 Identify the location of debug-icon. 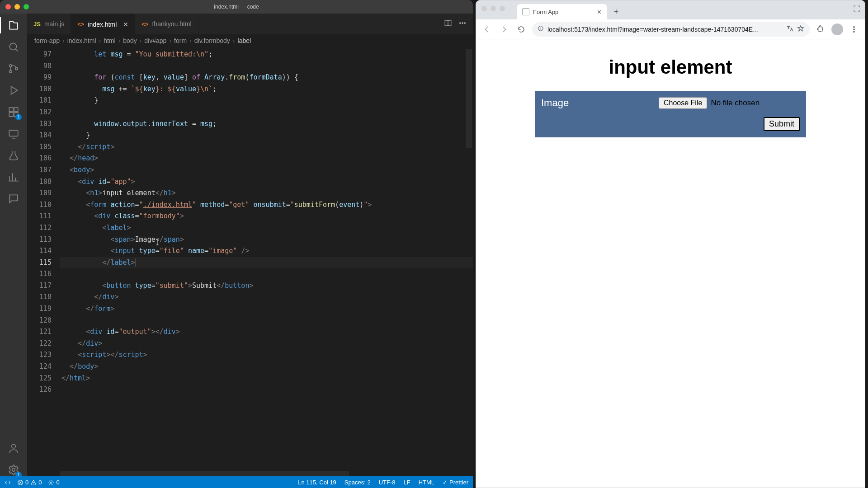
(14, 90).